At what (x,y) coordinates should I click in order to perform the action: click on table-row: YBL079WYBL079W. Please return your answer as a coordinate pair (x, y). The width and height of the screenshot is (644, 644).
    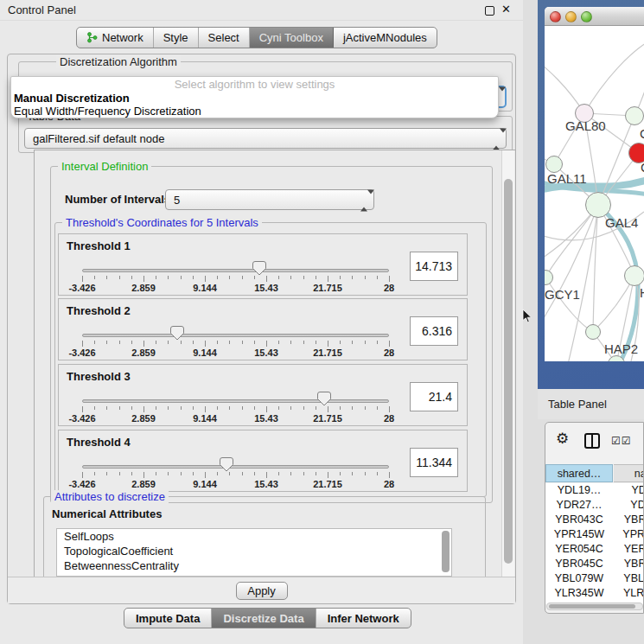
    Looking at the image, I should click on (595, 579).